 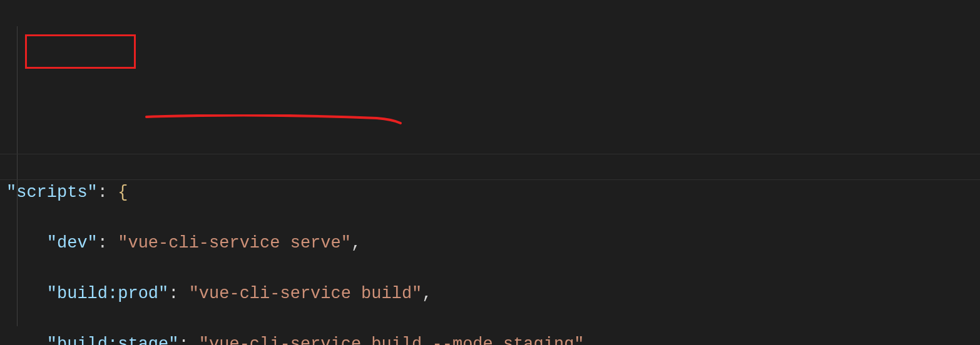 I want to click on json-key: "build:stage", so click(x=113, y=340).